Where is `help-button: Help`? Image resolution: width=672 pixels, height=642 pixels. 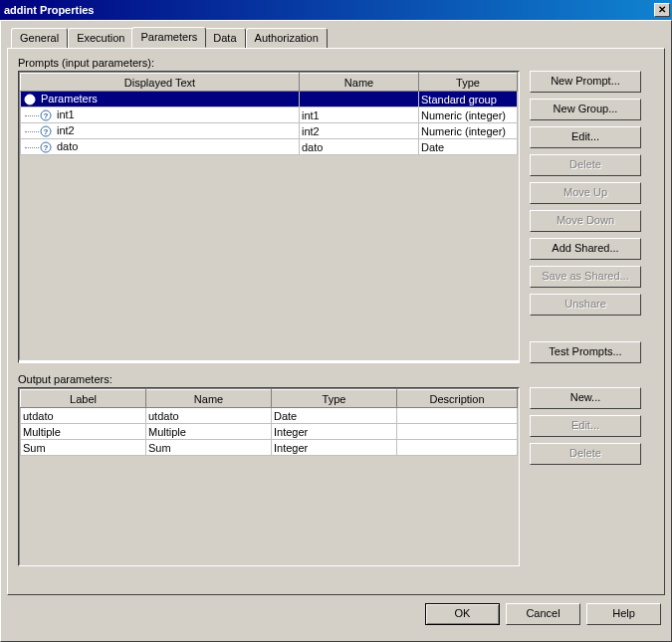
help-button: Help is located at coordinates (623, 614).